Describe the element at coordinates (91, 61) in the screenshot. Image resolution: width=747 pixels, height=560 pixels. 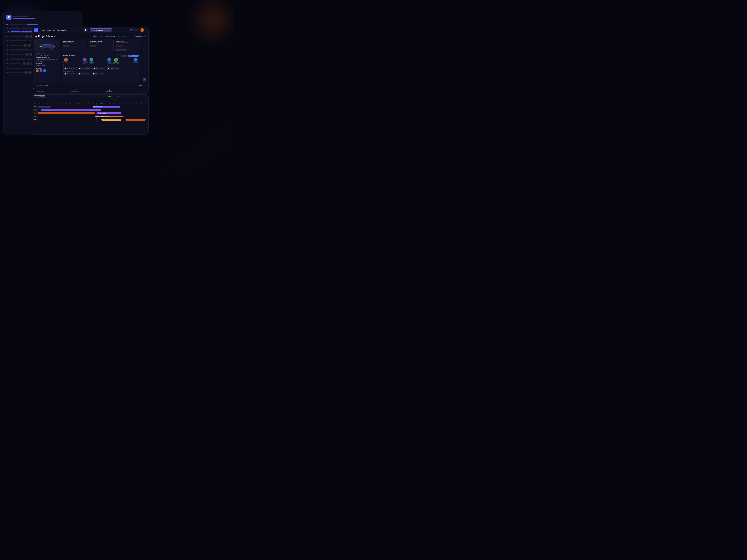
I see `flow-node-2b: Ethan Clarke 01/23/23` at that location.